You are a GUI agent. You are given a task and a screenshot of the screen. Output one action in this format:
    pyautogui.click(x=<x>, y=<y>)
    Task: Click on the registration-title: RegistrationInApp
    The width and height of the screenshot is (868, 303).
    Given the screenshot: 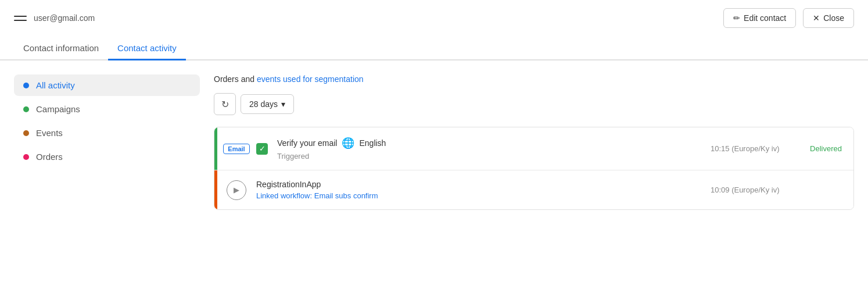 What is the action you would take?
    pyautogui.click(x=288, y=184)
    